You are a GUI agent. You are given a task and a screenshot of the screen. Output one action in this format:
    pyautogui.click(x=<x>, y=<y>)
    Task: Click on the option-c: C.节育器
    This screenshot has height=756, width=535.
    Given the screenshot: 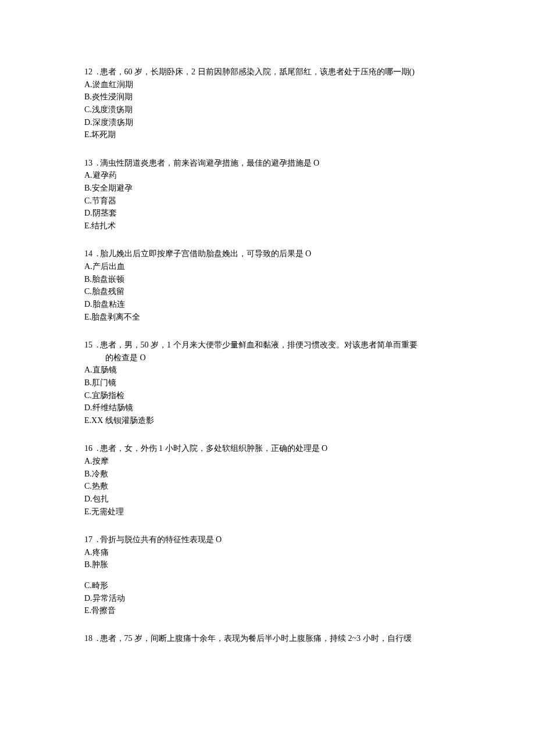 What is the action you would take?
    pyautogui.click(x=268, y=201)
    